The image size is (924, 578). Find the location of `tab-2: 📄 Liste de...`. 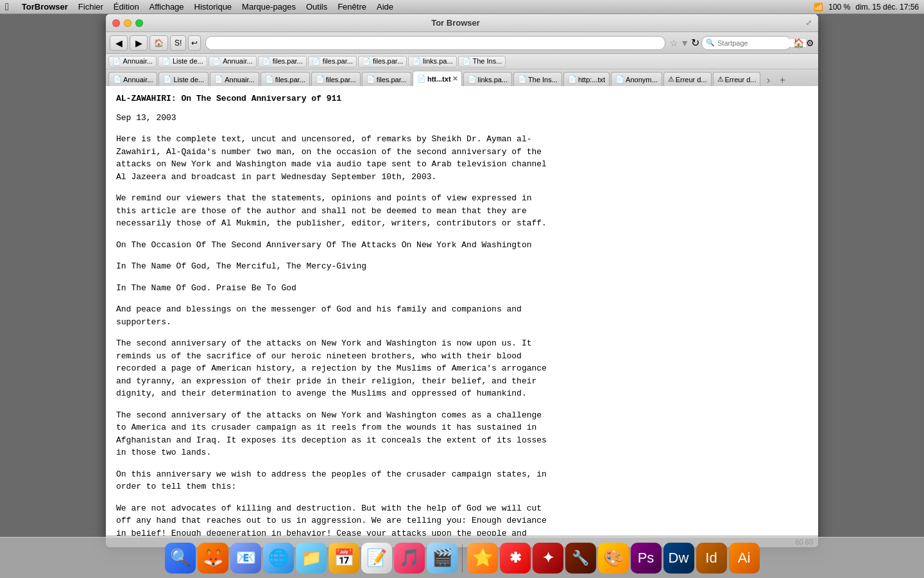

tab-2: 📄 Liste de... is located at coordinates (184, 79).